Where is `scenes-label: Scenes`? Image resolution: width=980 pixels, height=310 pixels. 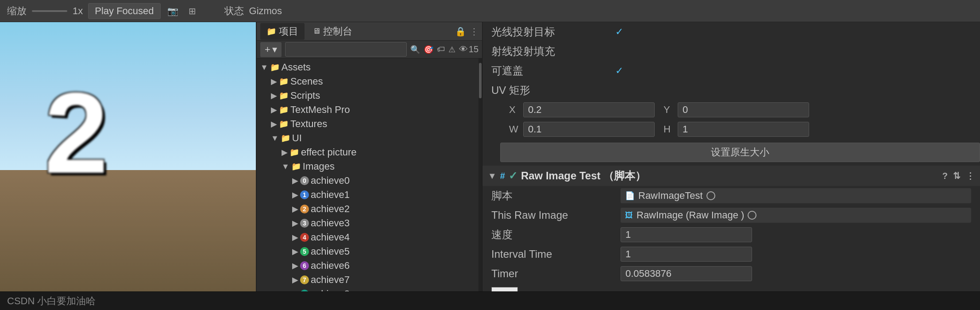 scenes-label: Scenes is located at coordinates (306, 81).